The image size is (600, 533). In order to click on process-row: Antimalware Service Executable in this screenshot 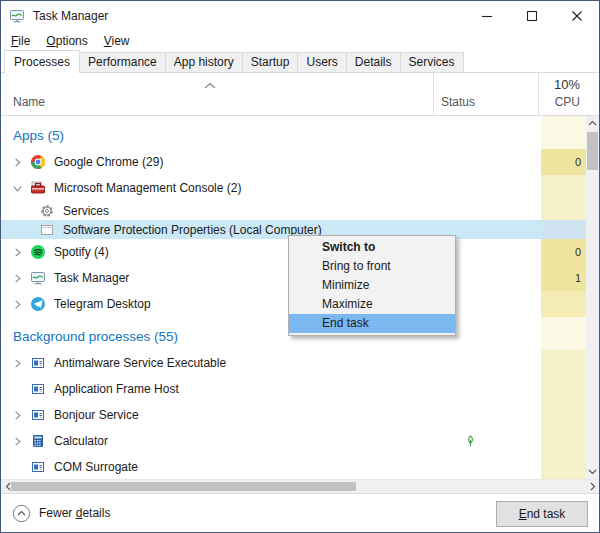, I will do `click(294, 363)`.